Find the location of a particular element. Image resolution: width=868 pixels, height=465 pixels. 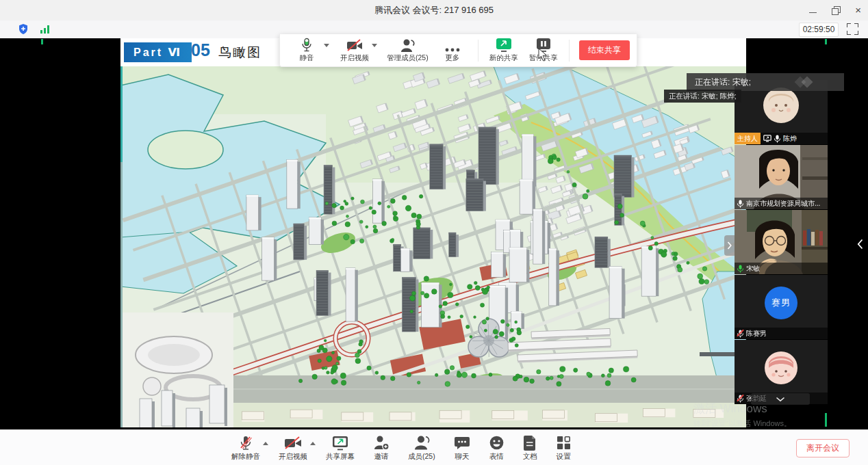

close-icon: × is located at coordinates (858, 10).